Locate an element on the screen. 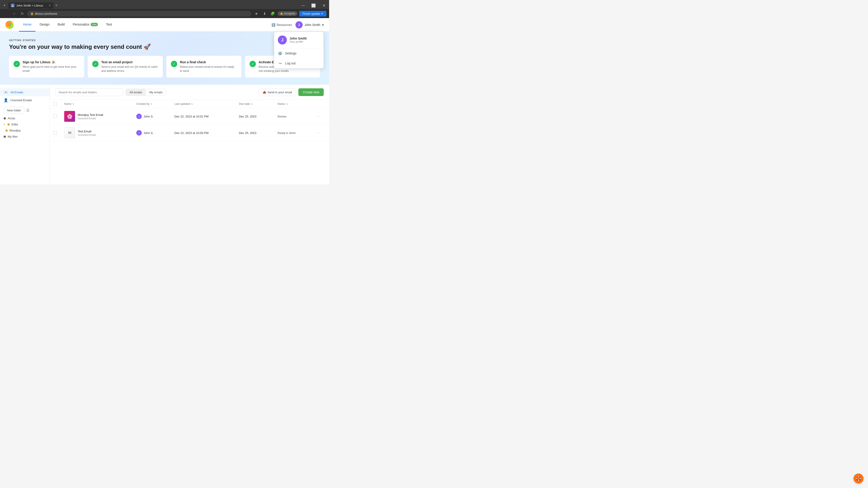 Image resolution: width=868 pixels, height=488 pixels. forward-btn: → is located at coordinates (14, 13).